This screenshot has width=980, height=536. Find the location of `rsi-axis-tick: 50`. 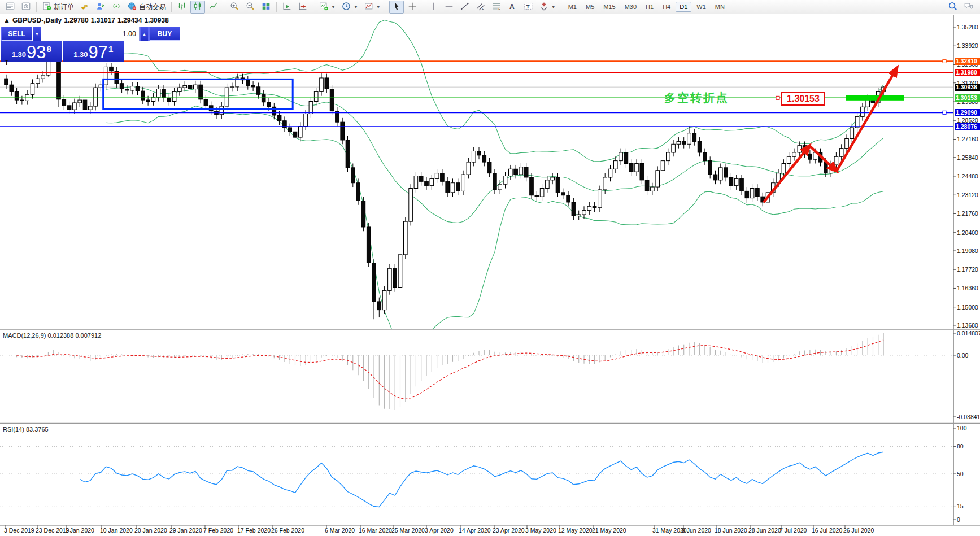

rsi-axis-tick: 50 is located at coordinates (960, 474).